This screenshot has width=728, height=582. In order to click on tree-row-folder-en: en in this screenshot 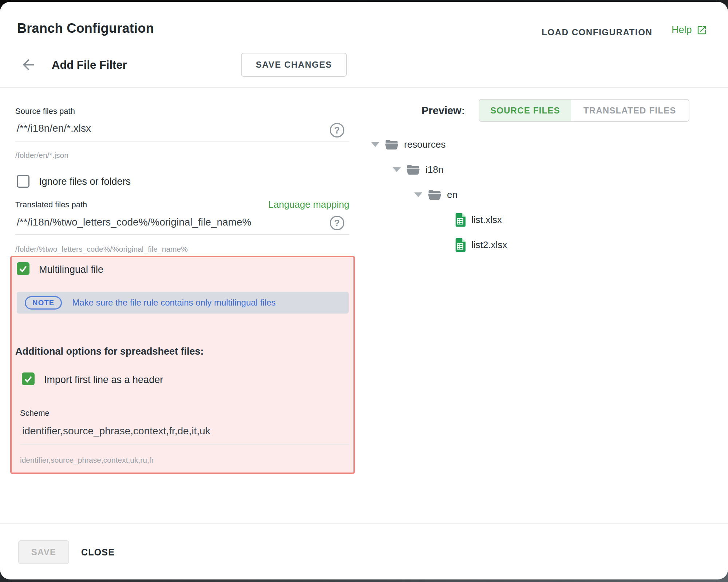, I will do `click(439, 195)`.